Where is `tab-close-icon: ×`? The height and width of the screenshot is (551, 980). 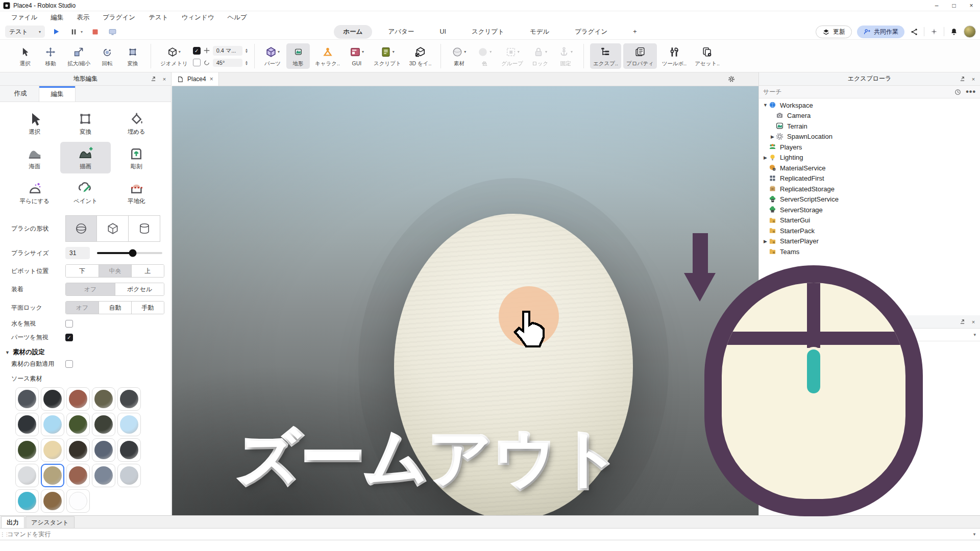 tab-close-icon: × is located at coordinates (211, 79).